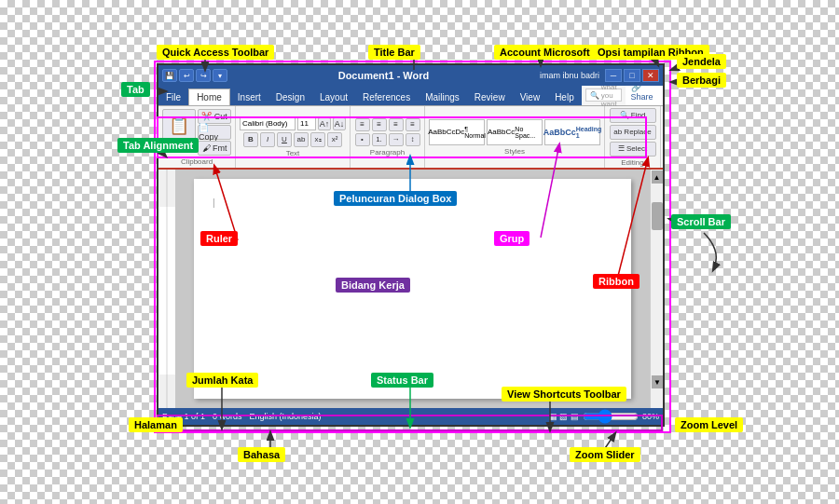 The image size is (839, 504). What do you see at coordinates (490, 97) in the screenshot?
I see `tab-review: Review` at bounding box center [490, 97].